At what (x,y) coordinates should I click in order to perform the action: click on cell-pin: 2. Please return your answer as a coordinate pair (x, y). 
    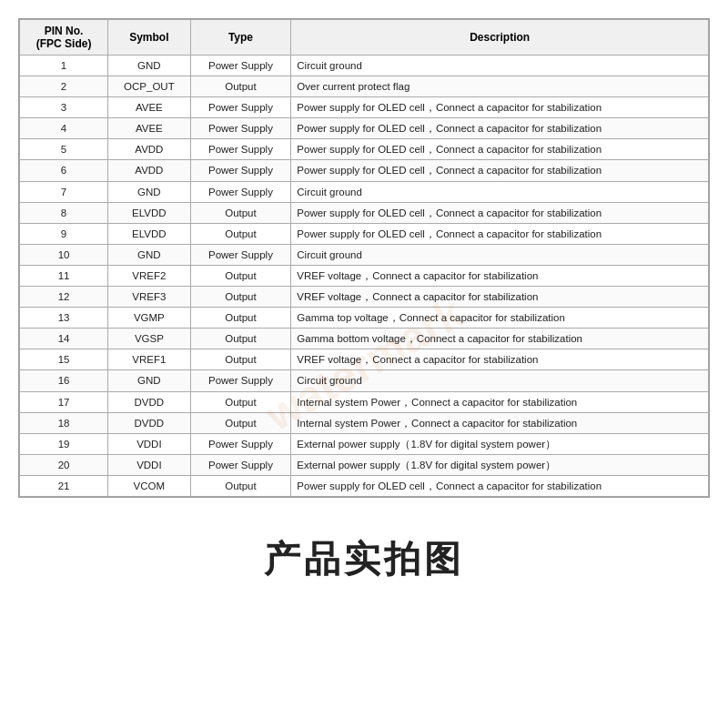
    Looking at the image, I should click on (64, 87).